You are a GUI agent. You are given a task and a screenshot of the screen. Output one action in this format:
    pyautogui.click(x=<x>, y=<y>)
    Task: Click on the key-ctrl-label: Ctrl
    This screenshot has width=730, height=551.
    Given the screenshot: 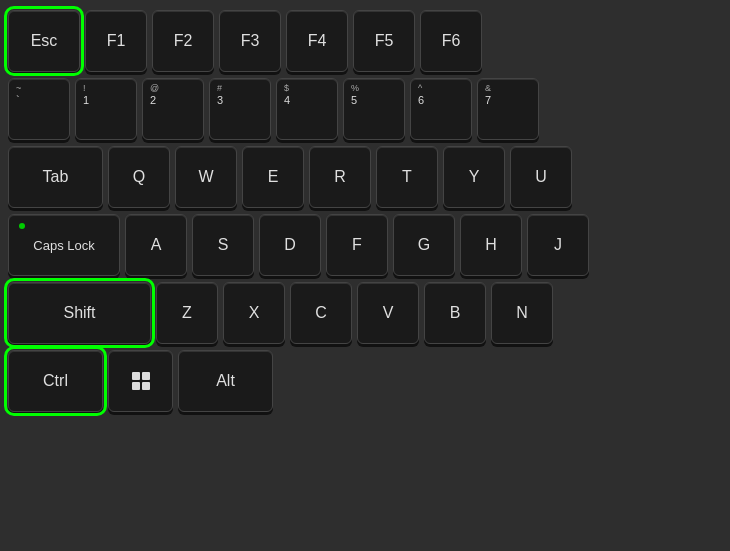 What is the action you would take?
    pyautogui.click(x=56, y=381)
    